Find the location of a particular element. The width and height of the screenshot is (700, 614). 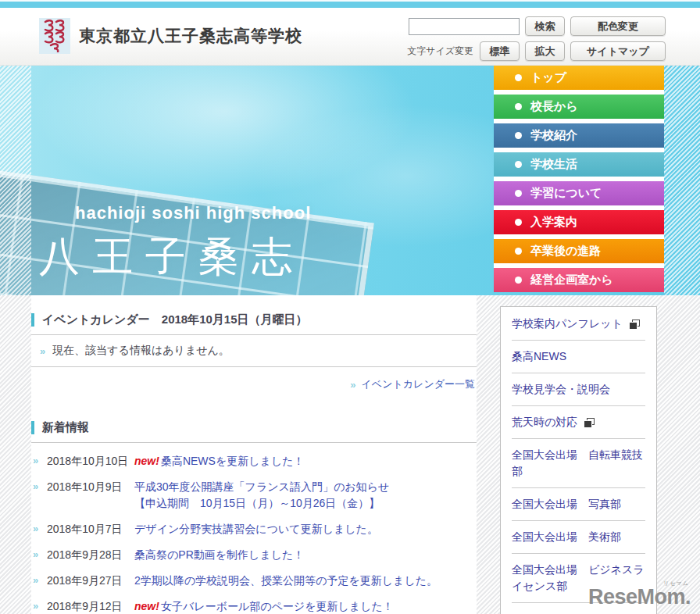

menu-label: 経営企画室から is located at coordinates (572, 280).